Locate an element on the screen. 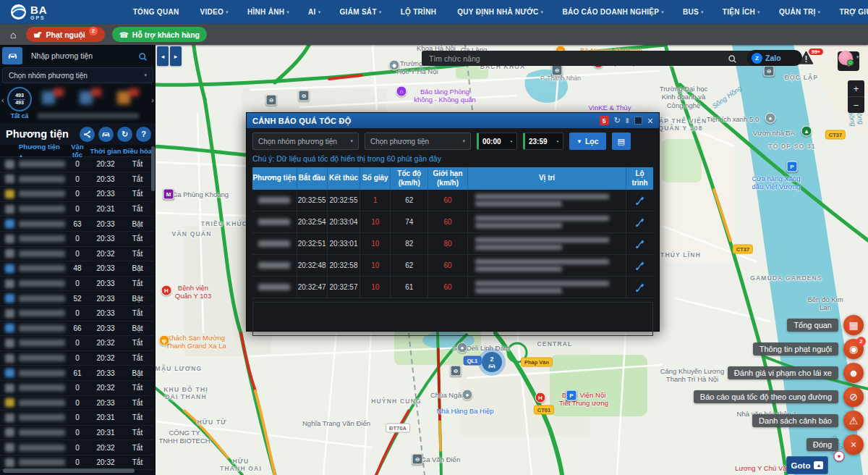  map-poi-marker: ◆ is located at coordinates (395, 65).